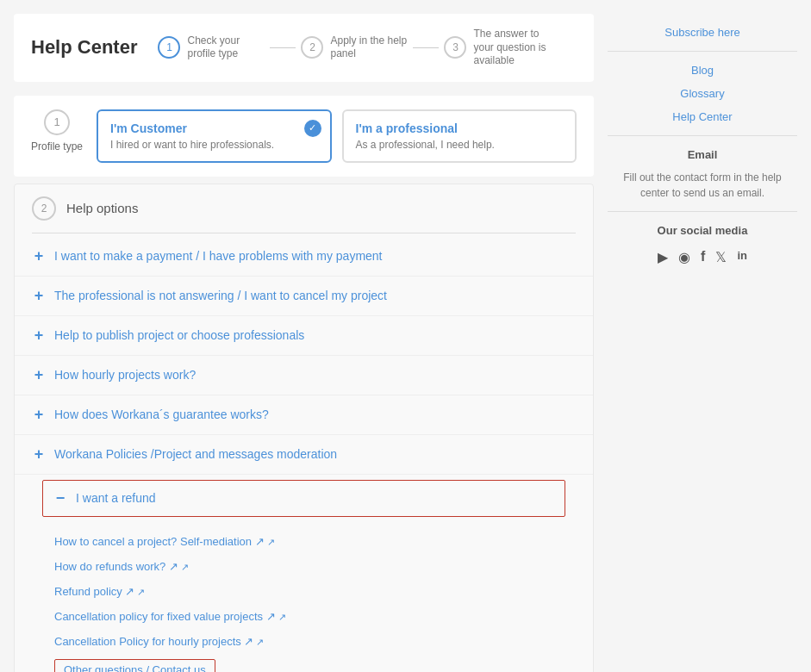 The height and width of the screenshot is (672, 811). Describe the element at coordinates (367, 48) in the screenshot. I see `steps-container: 1Check your profile type2Apply in the he…` at that location.